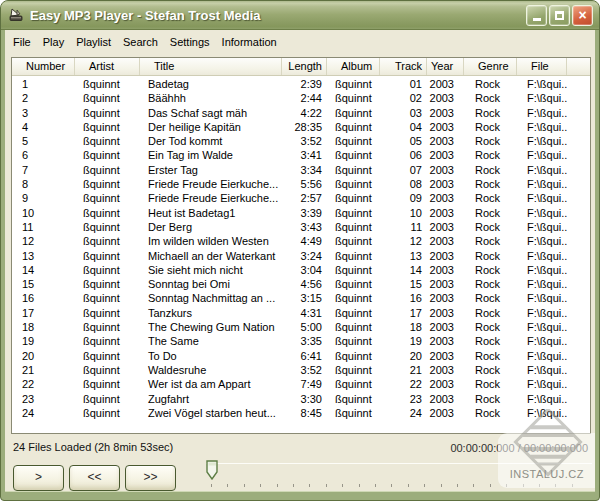  Describe the element at coordinates (301, 227) in the screenshot. I see `table-row: 11ßquinntDer Berg3:43ßquinnt112003RockF:…` at that location.